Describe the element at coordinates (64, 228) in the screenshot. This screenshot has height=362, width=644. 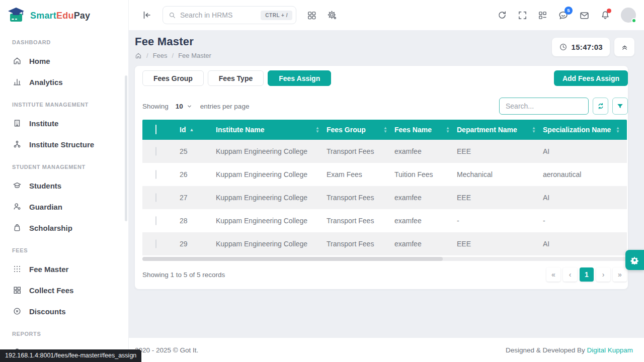
I see `sidebar-item-scholarship: Scholarship` at that location.